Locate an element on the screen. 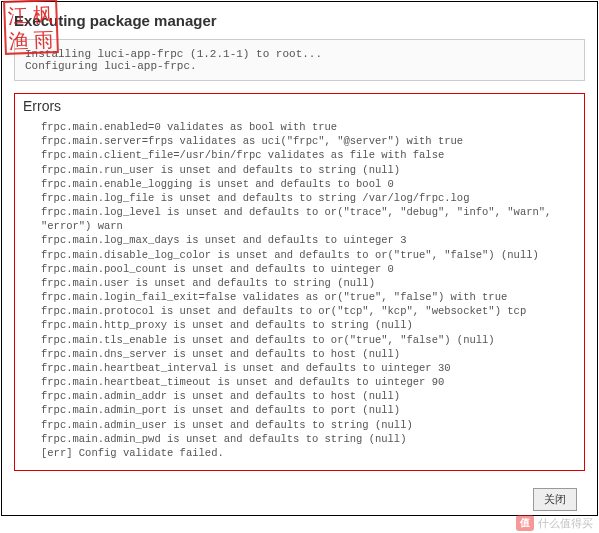 The width and height of the screenshot is (599, 533). close-button: 关闭 is located at coordinates (555, 500).